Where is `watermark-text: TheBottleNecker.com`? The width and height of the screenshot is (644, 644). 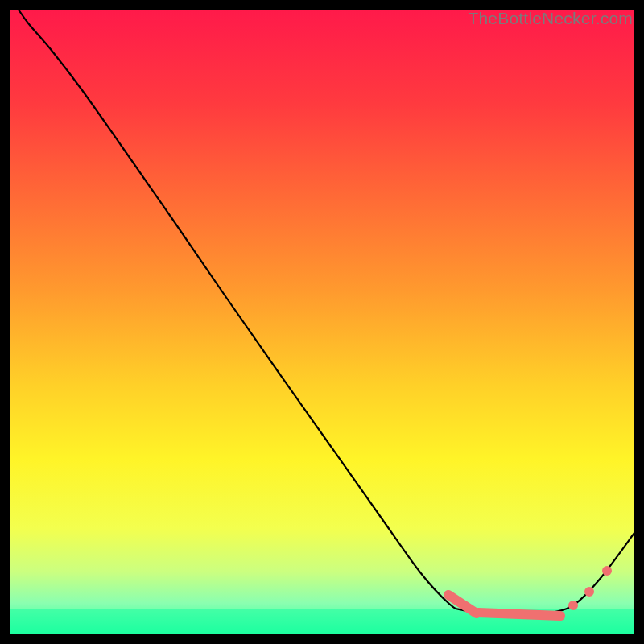
watermark-text: TheBottleNecker.com is located at coordinates (551, 19).